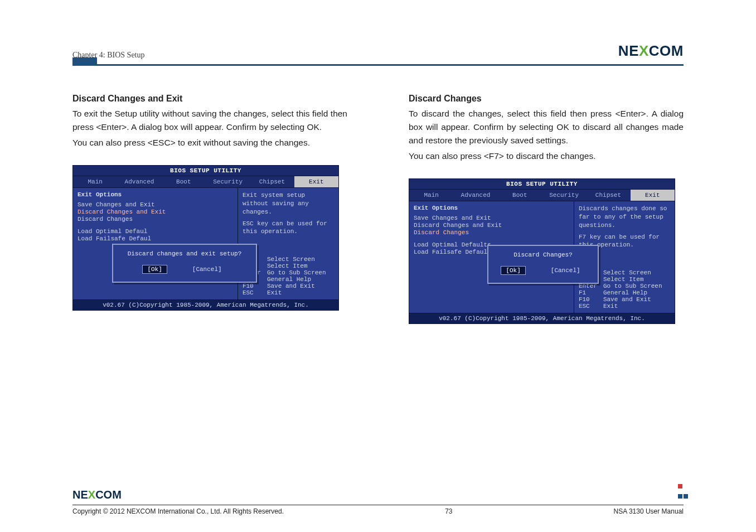 This screenshot has height=532, width=756. Describe the element at coordinates (448, 511) in the screenshot. I see `footer-page-number: 73` at that location.